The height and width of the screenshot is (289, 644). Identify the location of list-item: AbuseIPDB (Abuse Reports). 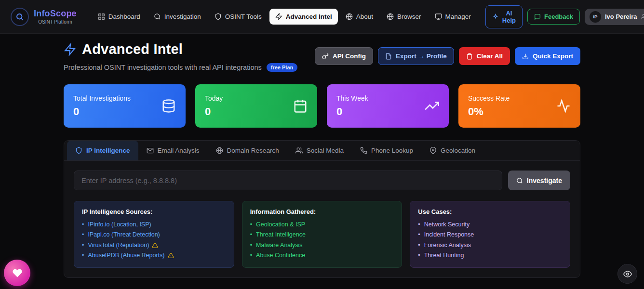
(154, 255).